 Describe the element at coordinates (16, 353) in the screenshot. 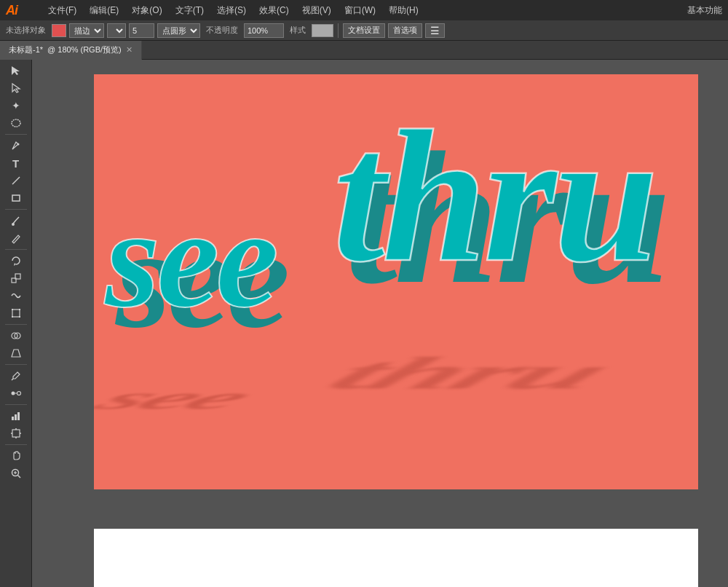

I see `perspective-tool` at that location.